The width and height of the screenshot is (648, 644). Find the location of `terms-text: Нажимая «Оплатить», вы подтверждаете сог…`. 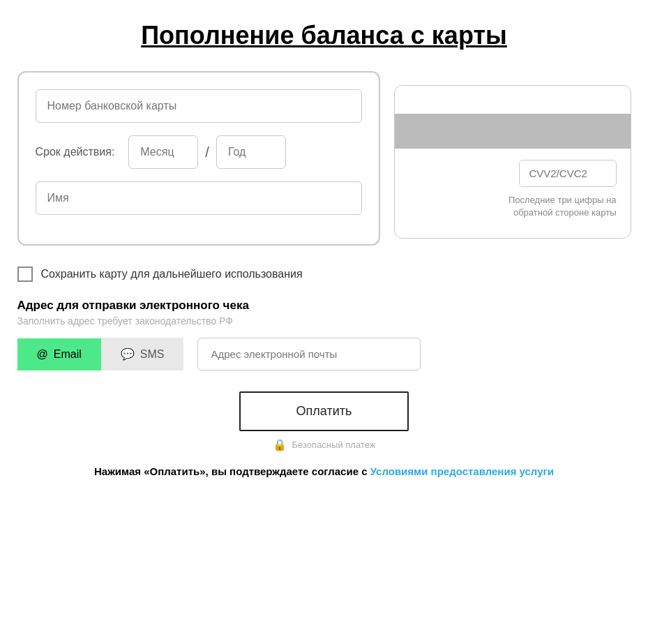

terms-text: Нажимая «Оплатить», вы подтверждаете сог… is located at coordinates (231, 472).